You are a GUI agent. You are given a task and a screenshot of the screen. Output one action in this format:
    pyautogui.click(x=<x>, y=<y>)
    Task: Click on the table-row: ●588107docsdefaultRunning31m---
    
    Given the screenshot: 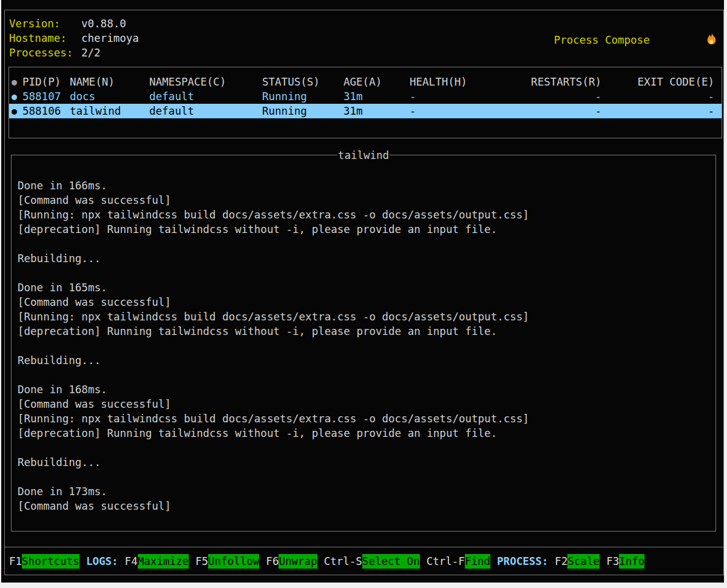 What is the action you would take?
    pyautogui.click(x=365, y=96)
    